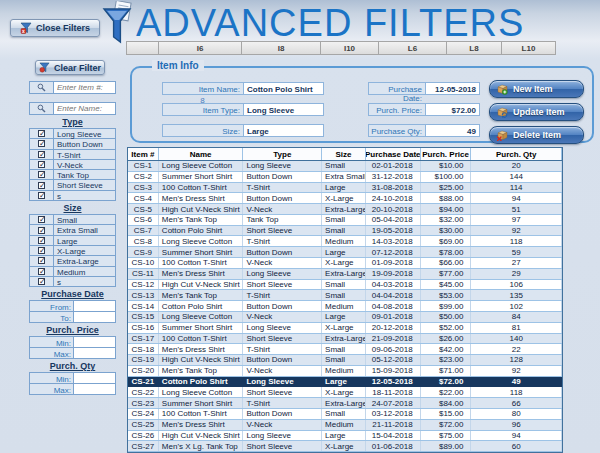 The width and height of the screenshot is (600, 453). I want to click on table-row-cs-17: CS-17100 Cotton T-ShirtShort SleeveExtra…, so click(345, 340).